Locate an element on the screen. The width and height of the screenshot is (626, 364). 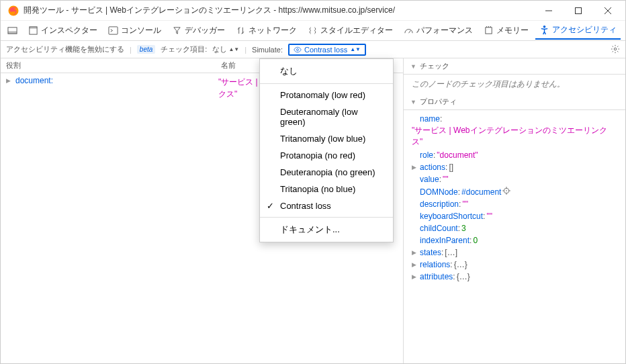
prop-states: ▶states […] is located at coordinates (515, 253).